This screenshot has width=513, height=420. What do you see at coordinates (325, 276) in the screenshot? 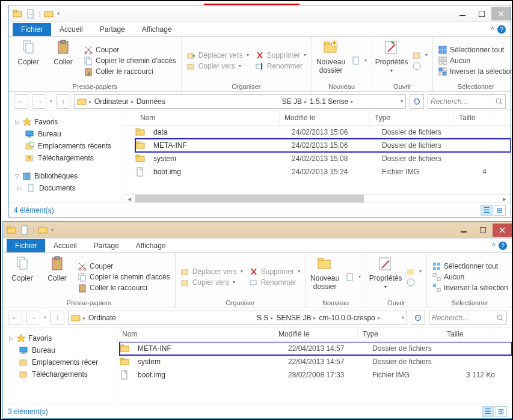
I see `new-folder-button: Nouveau dossier` at bounding box center [325, 276].